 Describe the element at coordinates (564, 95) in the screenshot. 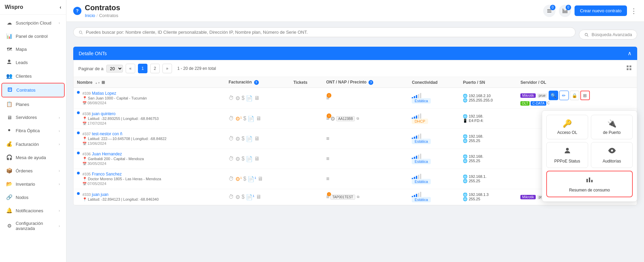

I see `edit-btn: ✏` at that location.